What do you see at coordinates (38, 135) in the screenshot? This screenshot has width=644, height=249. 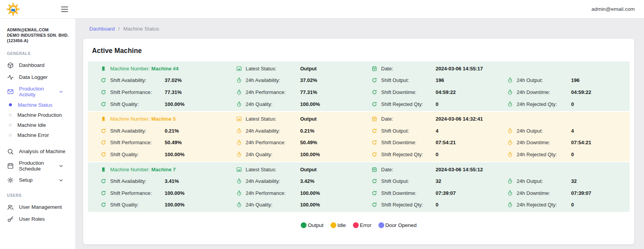 I see `sidebar-nav: GENERALSDashboardData LoggerProduction A…` at bounding box center [38, 135].